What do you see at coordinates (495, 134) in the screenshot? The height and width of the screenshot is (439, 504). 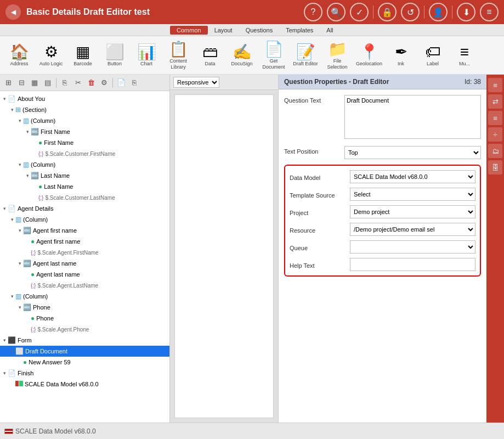 I see `fr-btn-4: ÷` at bounding box center [495, 134].